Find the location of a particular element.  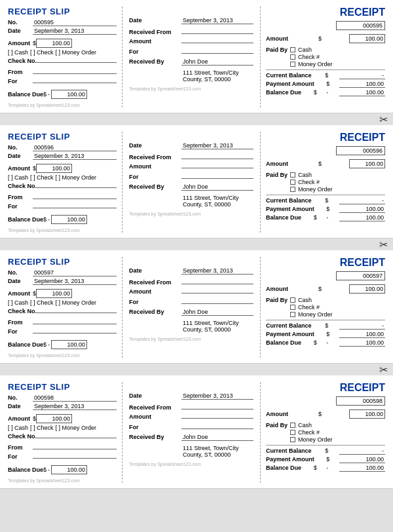

slip-right-3: RECEIPT 000598 Amount $ 100.00 Paid By C… is located at coordinates (323, 432).